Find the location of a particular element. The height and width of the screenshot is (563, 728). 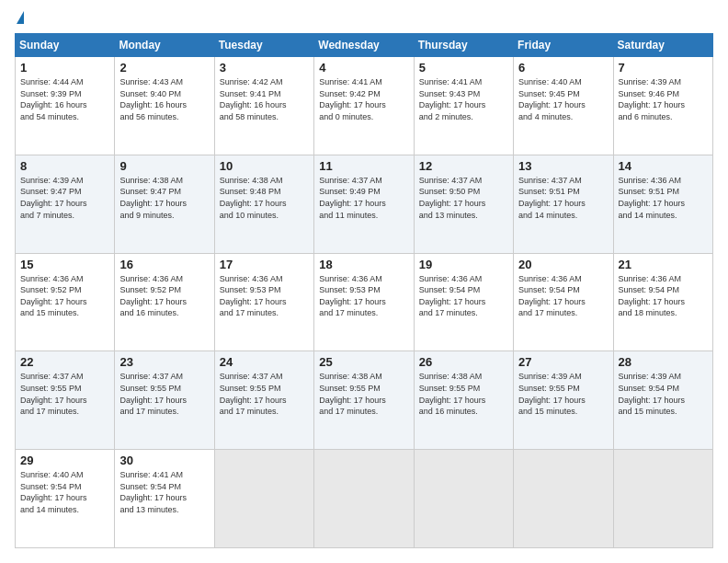

calendar-cell: 3Sunrise: 4:42 AM Sunset: 9:41 PM Daylig… is located at coordinates (264, 107).